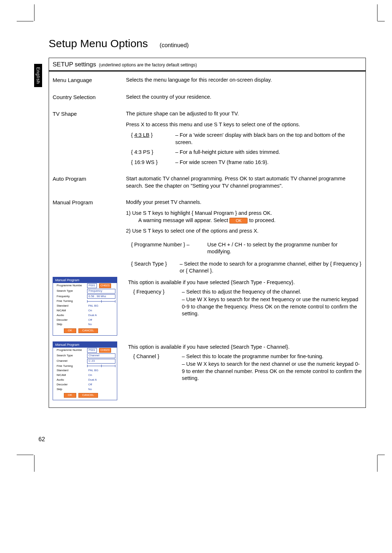 Image resolution: width=392 pixels, height=553 pixels. What do you see at coordinates (244, 114) in the screenshot?
I see `tv-shape-desc1: The picture shape can be adjusted to fit…` at bounding box center [244, 114].